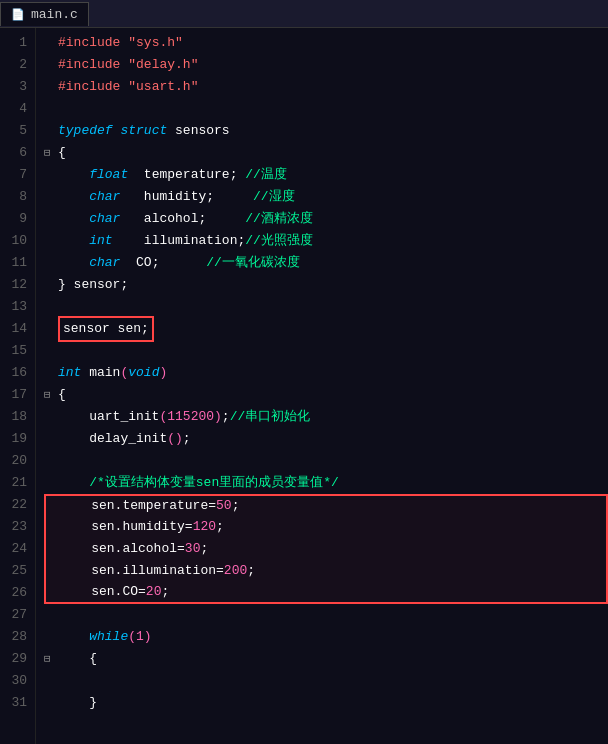  I want to click on token: 1, so click(140, 637).